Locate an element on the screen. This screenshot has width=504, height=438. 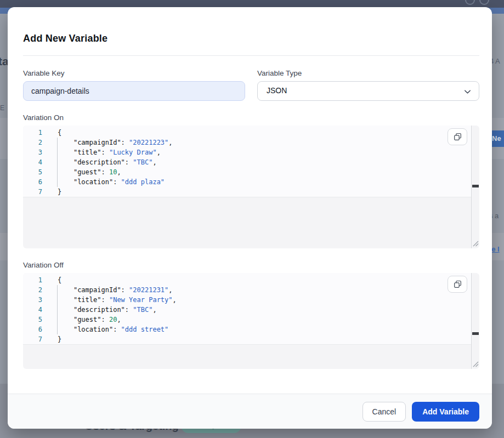
variable-type-value: JSON is located at coordinates (276, 90).